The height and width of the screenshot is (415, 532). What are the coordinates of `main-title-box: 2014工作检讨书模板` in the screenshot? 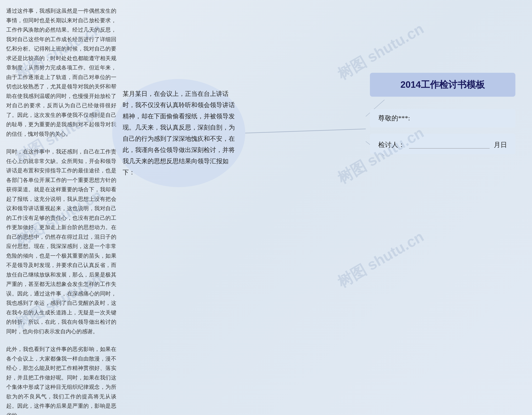 It's located at (443, 85).